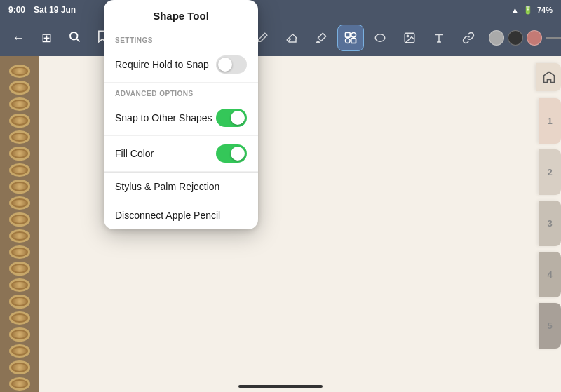  What do you see at coordinates (18, 38) in the screenshot?
I see `back-icon: ←` at bounding box center [18, 38].